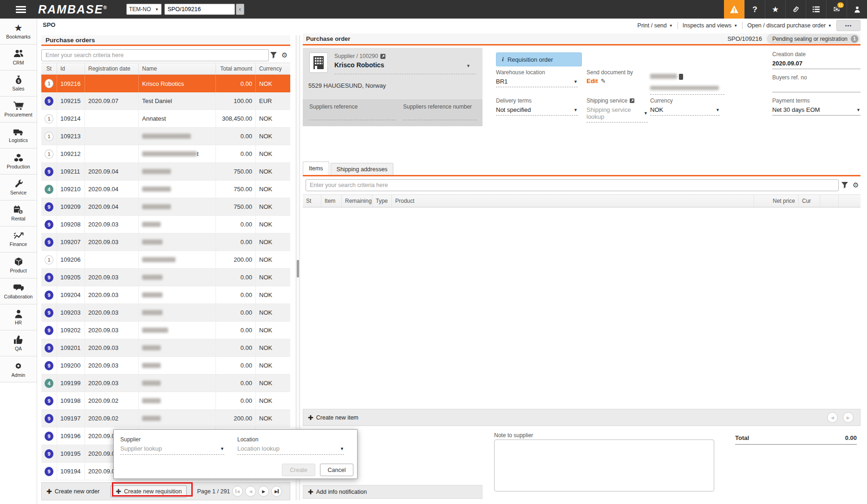 The height and width of the screenshot is (504, 867). Describe the element at coordinates (604, 465) in the screenshot. I see `note-to-supplier-textarea` at that location.